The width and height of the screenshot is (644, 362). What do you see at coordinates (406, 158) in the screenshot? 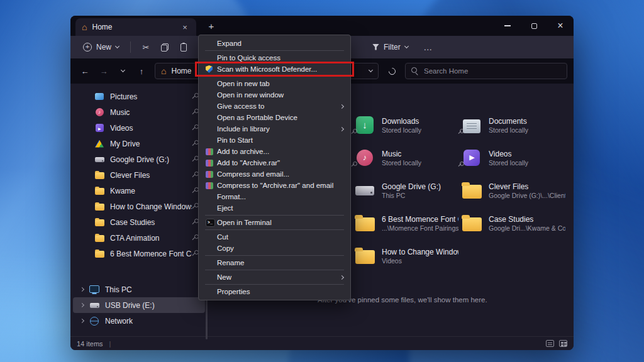
I see `quick-access-folder: Music Stored locally` at bounding box center [406, 158].